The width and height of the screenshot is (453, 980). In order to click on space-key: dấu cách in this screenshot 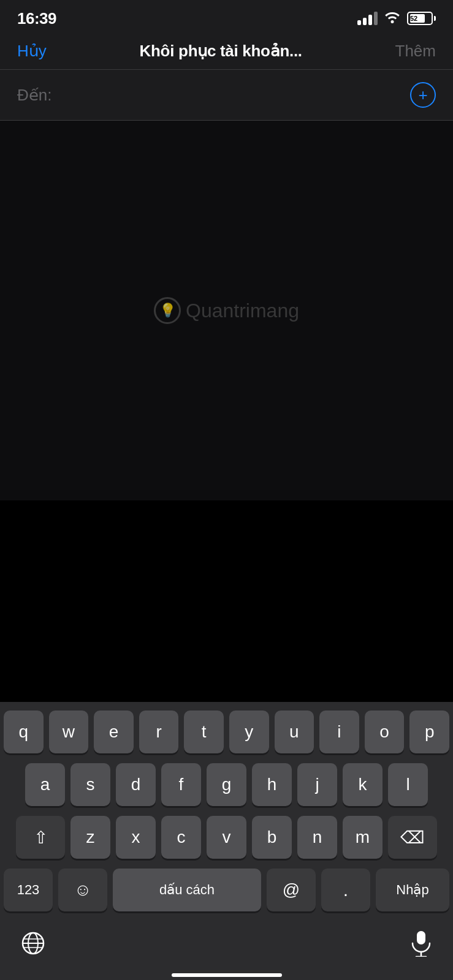, I will do `click(187, 890)`.